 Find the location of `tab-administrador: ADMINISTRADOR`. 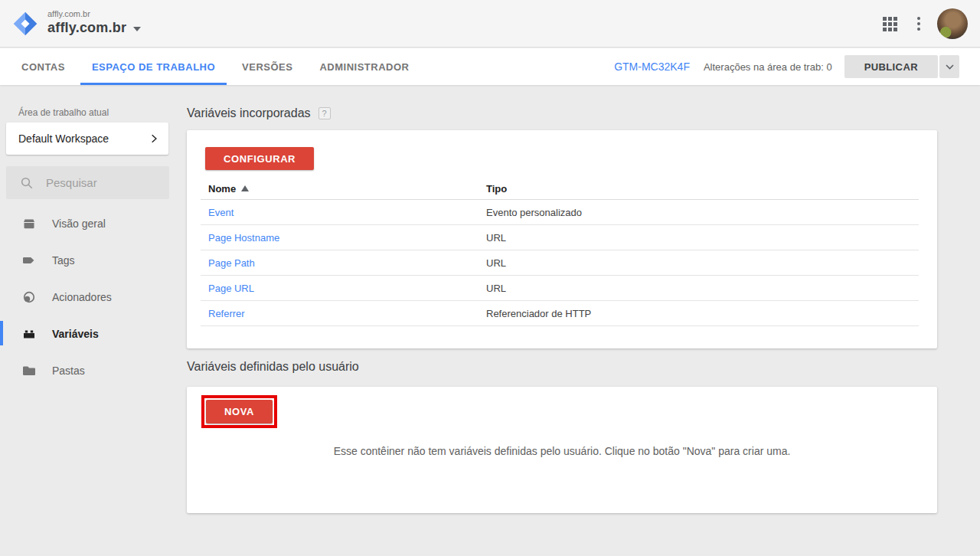

tab-administrador: ADMINISTRADOR is located at coordinates (364, 67).